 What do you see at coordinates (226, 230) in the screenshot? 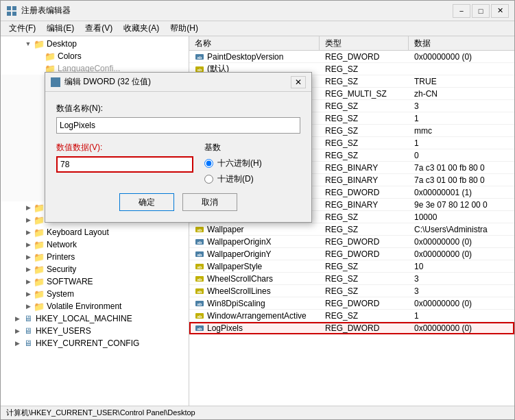
I see `value-name: Wallpaper` at bounding box center [226, 230].